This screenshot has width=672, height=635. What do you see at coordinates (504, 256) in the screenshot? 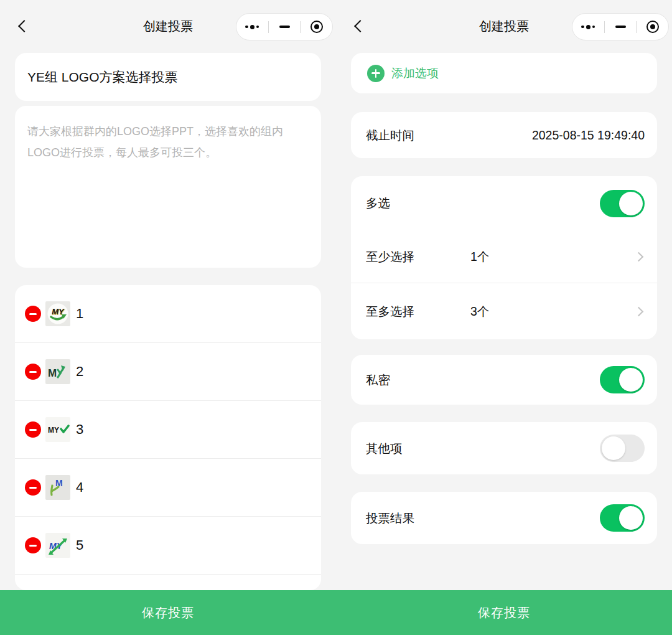
I see `min-select-row: 至少选择 1个` at bounding box center [504, 256].